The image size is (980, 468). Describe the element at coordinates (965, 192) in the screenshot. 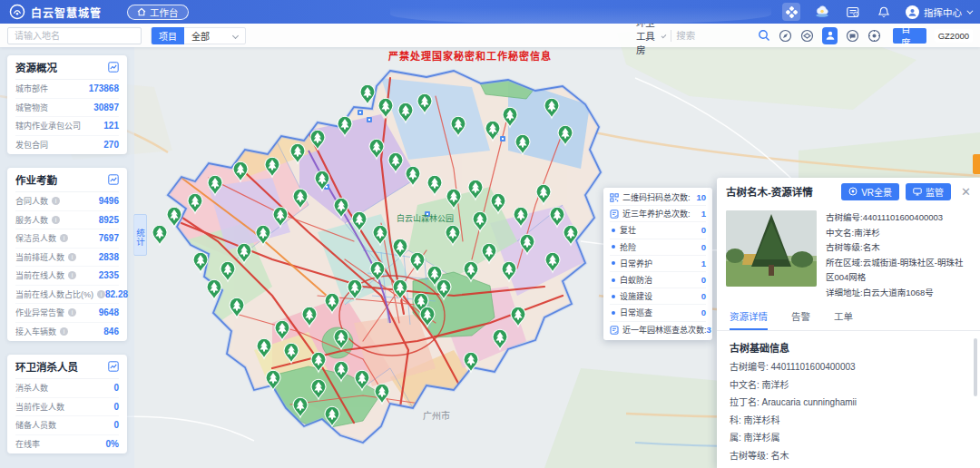

I see `close-icon: ✕` at that location.